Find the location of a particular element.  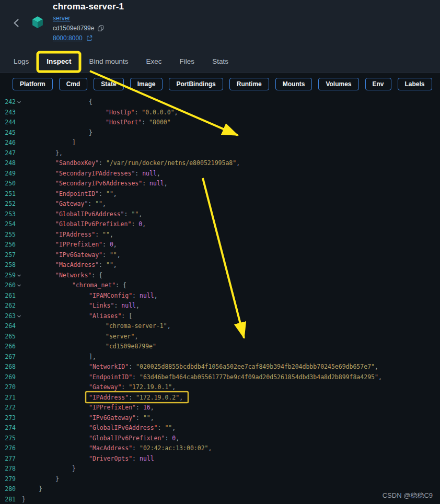

section-chip-cmd: Cmd is located at coordinates (73, 84).